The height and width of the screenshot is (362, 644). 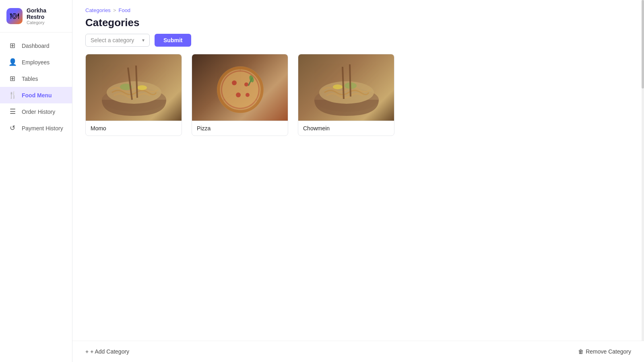 What do you see at coordinates (36, 112) in the screenshot?
I see `sidebar-item-order-history: ☰ Order History` at bounding box center [36, 112].